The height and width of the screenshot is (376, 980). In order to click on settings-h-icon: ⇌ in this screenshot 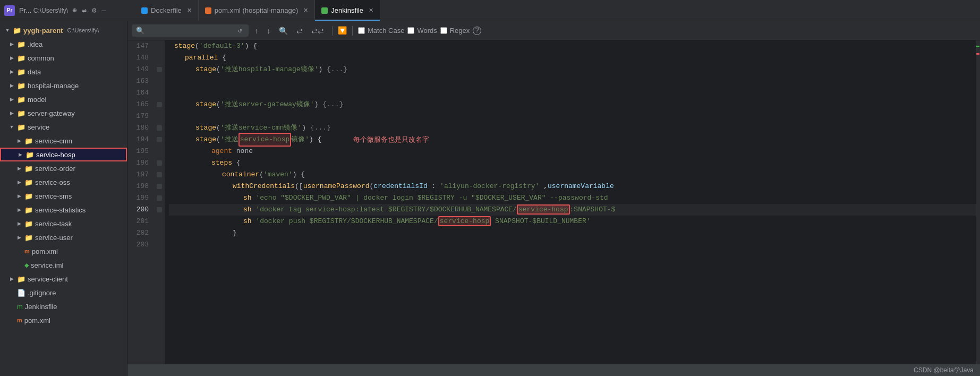, I will do `click(84, 11)`.